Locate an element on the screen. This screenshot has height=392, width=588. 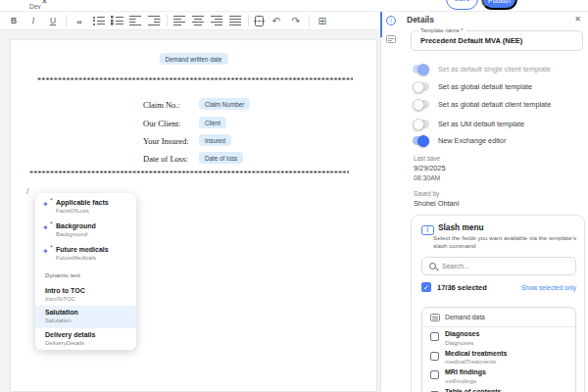
field-item-label: MRI findings is located at coordinates (466, 372).